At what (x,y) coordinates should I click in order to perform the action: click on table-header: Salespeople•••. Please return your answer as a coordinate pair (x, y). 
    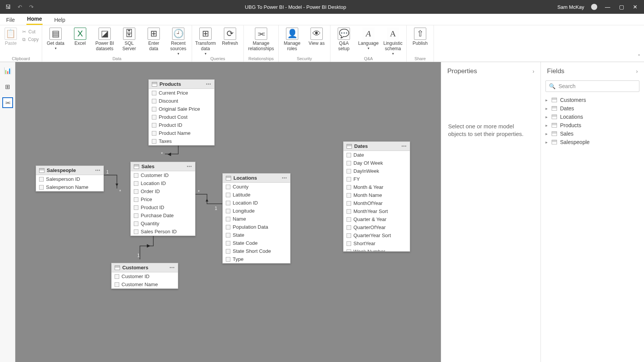
    Looking at the image, I should click on (70, 170).